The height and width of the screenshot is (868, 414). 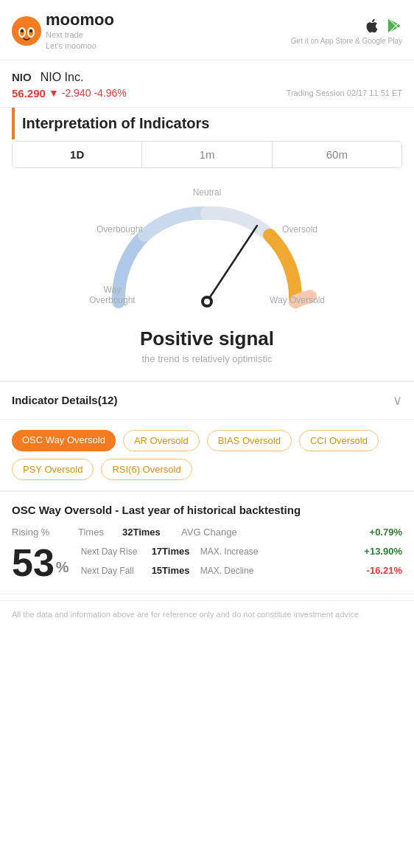 What do you see at coordinates (207, 400) in the screenshot?
I see `indicator-details-header: Indicator Details(12) ∨` at bounding box center [207, 400].